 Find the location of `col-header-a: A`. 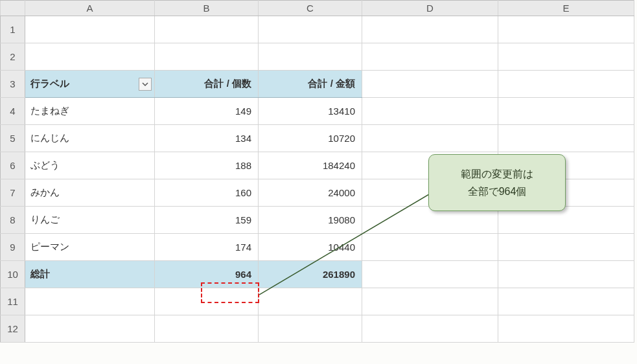

col-header-a: A is located at coordinates (90, 8).